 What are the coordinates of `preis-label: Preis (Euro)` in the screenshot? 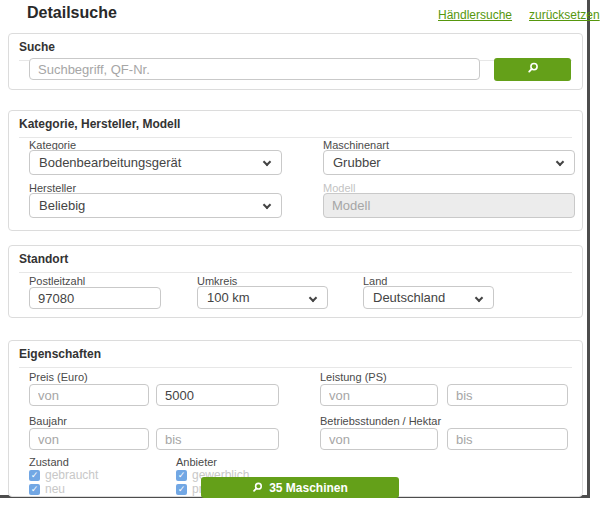 It's located at (58, 377).